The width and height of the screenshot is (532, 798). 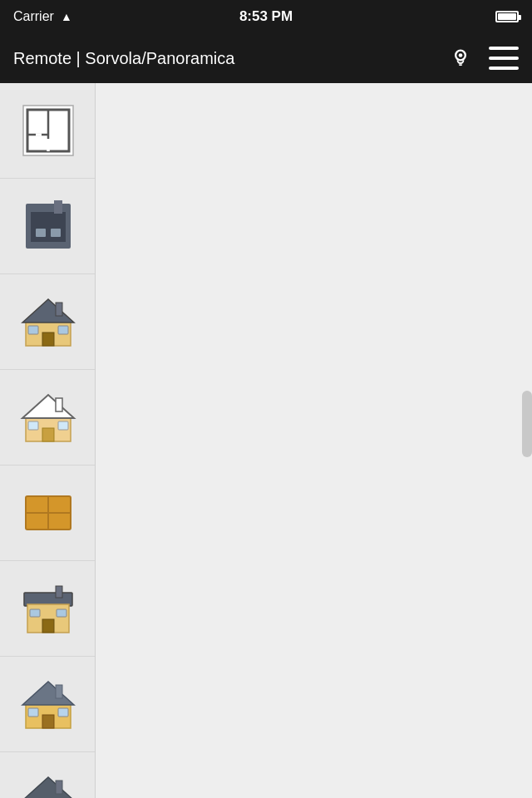 What do you see at coordinates (33, 17) in the screenshot?
I see `carrier-label: Carrier` at bounding box center [33, 17].